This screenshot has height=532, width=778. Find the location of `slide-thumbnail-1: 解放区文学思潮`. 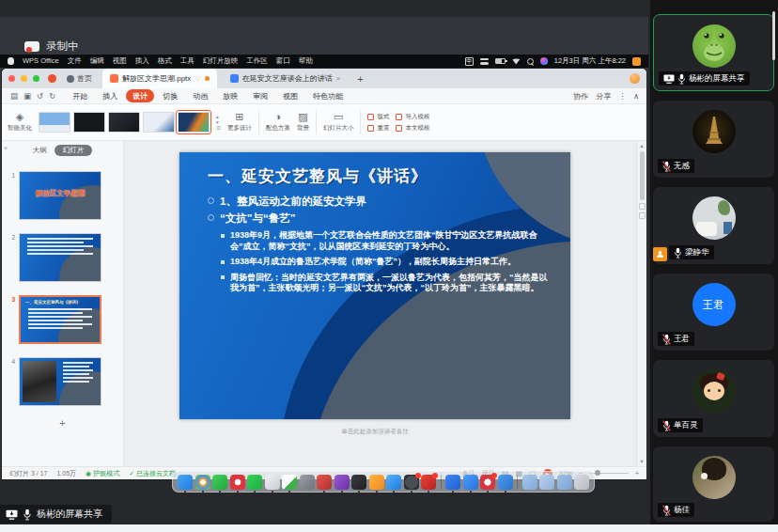

slide-thumbnail-1: 解放区文学思潮 is located at coordinates (60, 196).